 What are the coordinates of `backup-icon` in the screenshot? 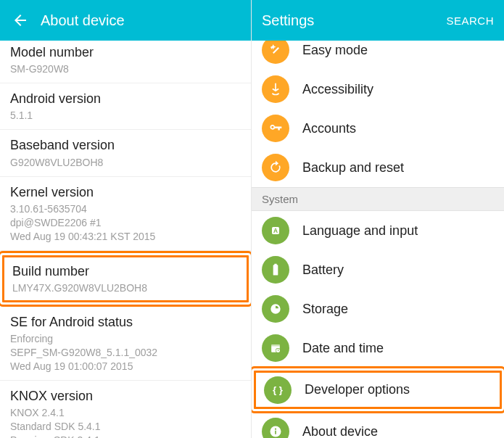 It's located at (276, 168).